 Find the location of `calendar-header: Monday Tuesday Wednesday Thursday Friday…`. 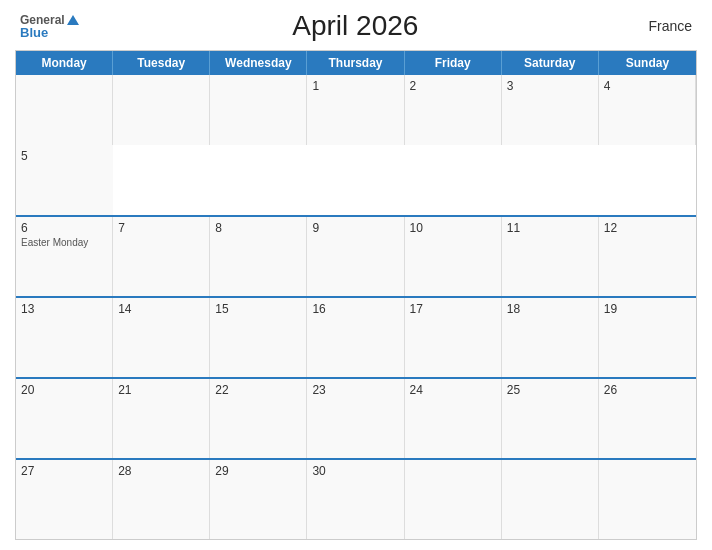

calendar-header: Monday Tuesday Wednesday Thursday Friday… is located at coordinates (356, 63).